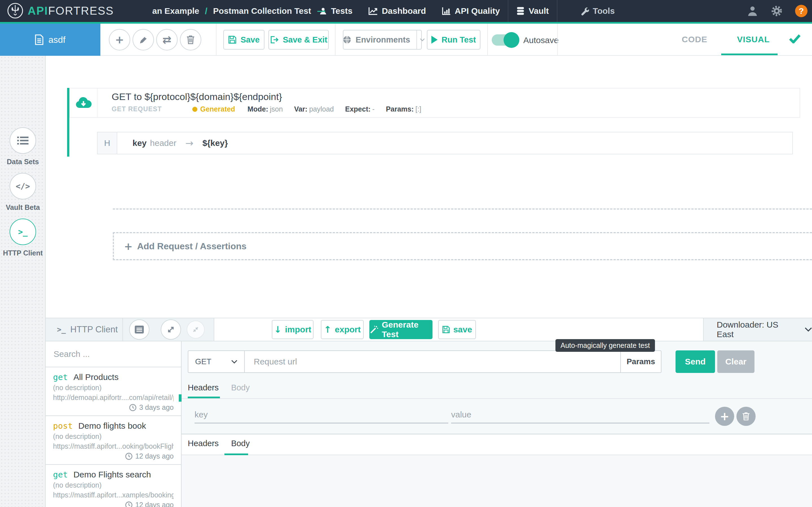 The height and width of the screenshot is (507, 812). Describe the element at coordinates (497, 398) in the screenshot. I see `request-tab-border` at that location.